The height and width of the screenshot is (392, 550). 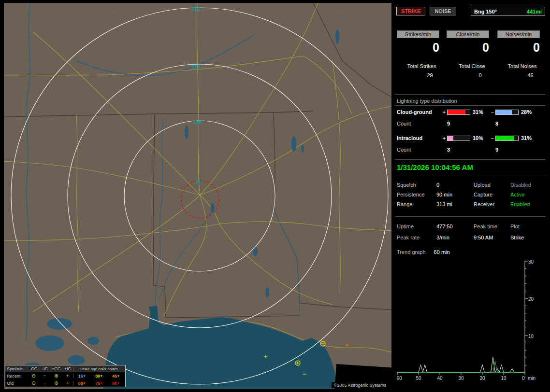 I want to click on peak-time-value: 9:50 AM, so click(x=492, y=238).